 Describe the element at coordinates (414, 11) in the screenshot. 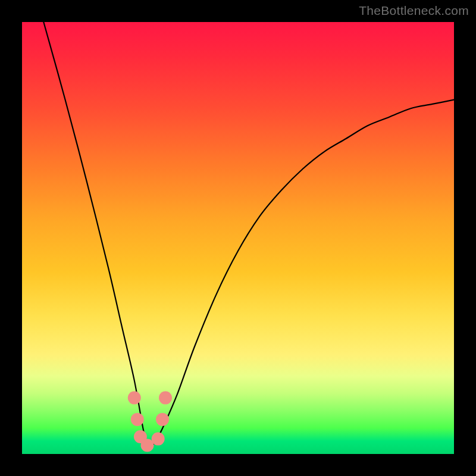

I see `watermark-text: TheBottleneck.com` at that location.